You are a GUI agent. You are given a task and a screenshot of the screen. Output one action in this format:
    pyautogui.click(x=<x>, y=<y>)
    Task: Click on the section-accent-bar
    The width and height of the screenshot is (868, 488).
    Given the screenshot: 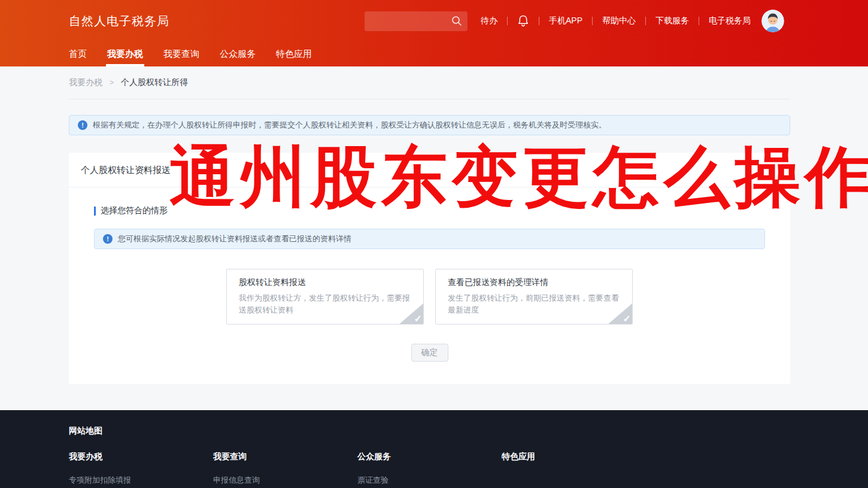 What is the action you would take?
    pyautogui.click(x=95, y=211)
    